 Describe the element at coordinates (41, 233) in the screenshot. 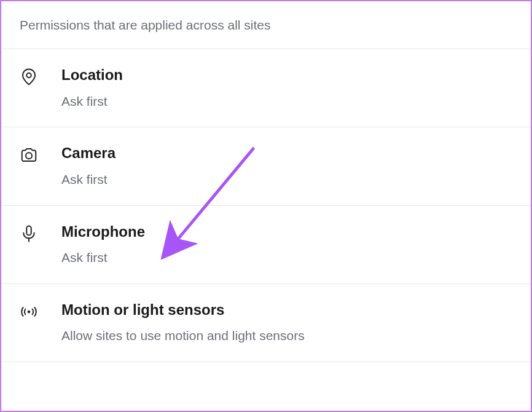

I see `microphone-icon` at that location.